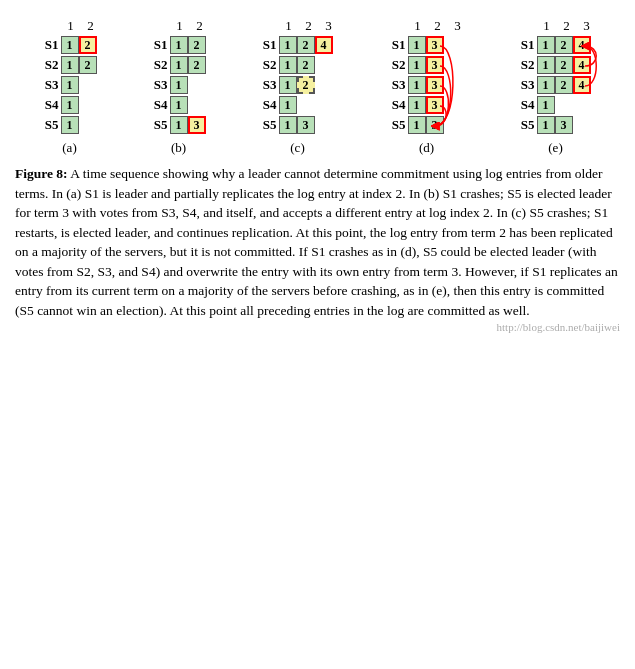 The image size is (635, 669). I want to click on scenario-b: 12S112S212S31S41S513(b), so click(179, 87).